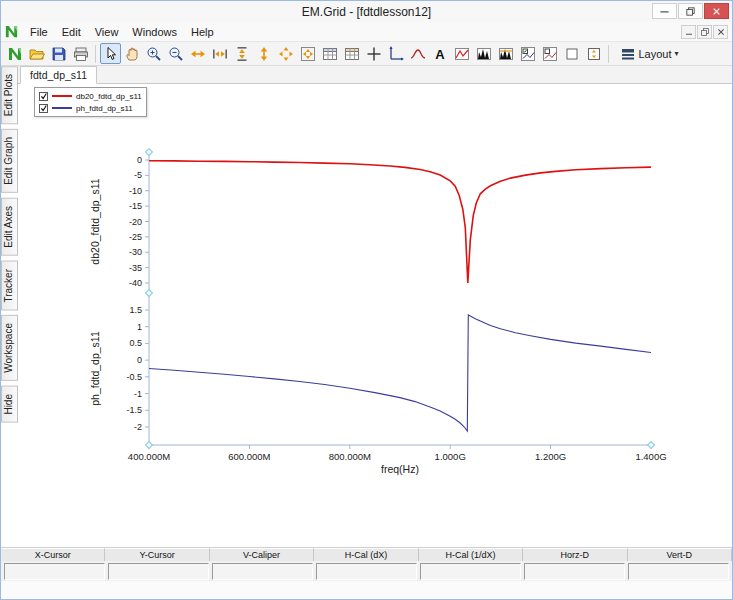 This screenshot has width=733, height=600. Describe the element at coordinates (10, 306) in the screenshot. I see `sidebar: Edit PlotsEdit GraphEdit AxesTrackerWork…` at that location.